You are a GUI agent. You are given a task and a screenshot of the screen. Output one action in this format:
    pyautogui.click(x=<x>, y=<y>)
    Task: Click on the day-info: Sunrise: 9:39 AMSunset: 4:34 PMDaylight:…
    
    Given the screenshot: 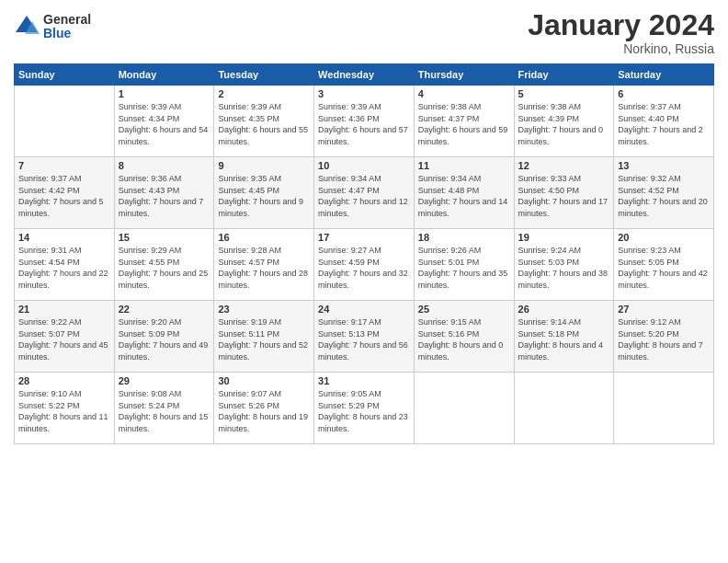 What is the action you would take?
    pyautogui.click(x=165, y=124)
    